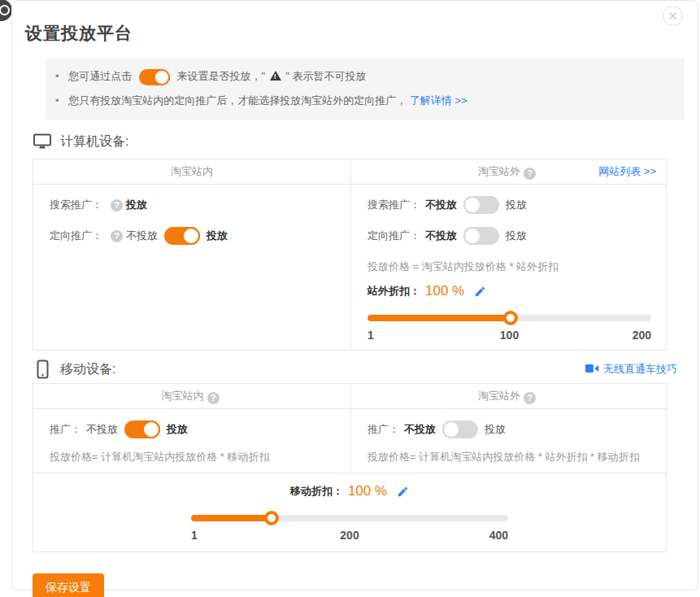 The image size is (700, 597). What do you see at coordinates (509, 291) in the screenshot?
I see `offsite-discount-line: 站外折扣： 100 %` at bounding box center [509, 291].